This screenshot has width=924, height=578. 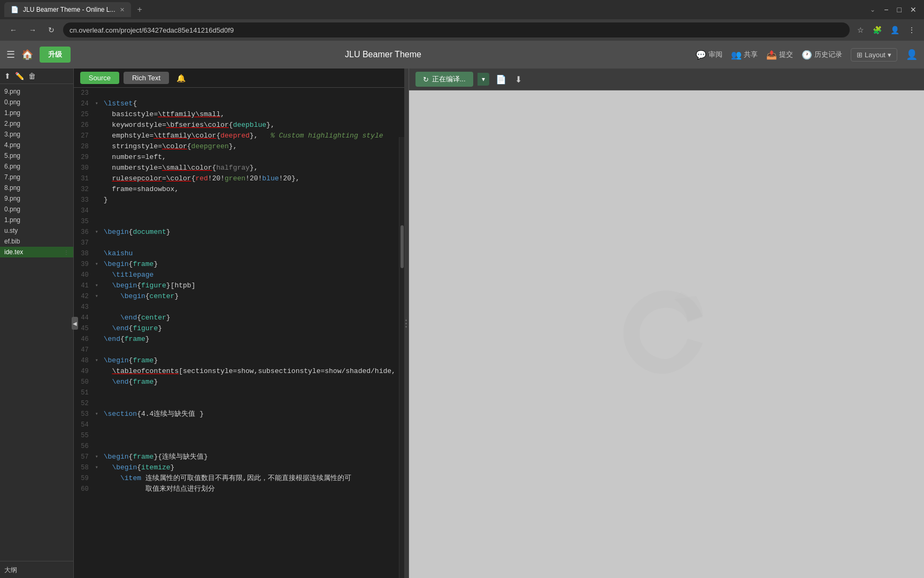 I want to click on header-actions: 💬 审阅 👥 共享 📤 提交 🕐 历史记录 ⊞ Layout ▾ 👤, so click(x=806, y=55).